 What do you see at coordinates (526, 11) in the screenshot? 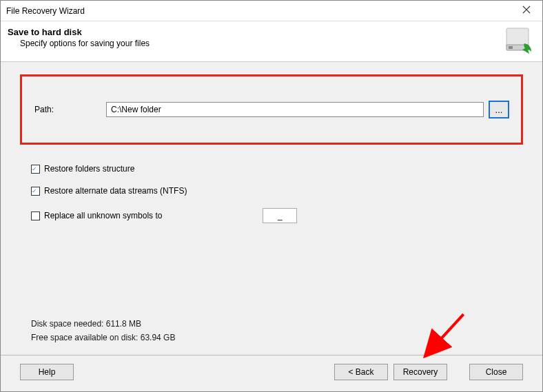
I see `window-close-button` at bounding box center [526, 11].